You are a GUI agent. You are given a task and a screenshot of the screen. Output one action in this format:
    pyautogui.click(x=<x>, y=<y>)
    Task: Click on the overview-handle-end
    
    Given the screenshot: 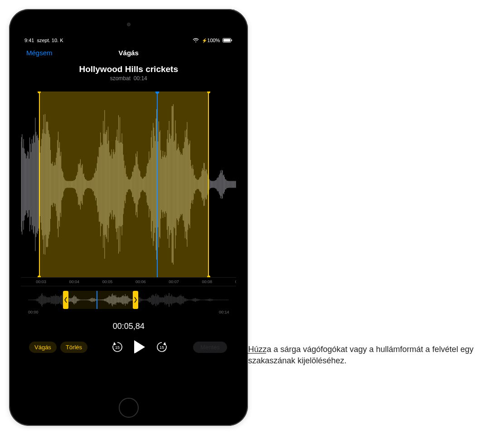 What is the action you would take?
    pyautogui.click(x=136, y=300)
    